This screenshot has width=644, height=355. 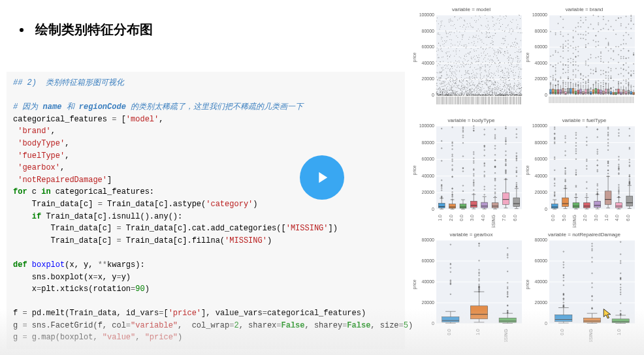 What do you see at coordinates (94, 30) in the screenshot?
I see `page-title: 绘制类别特征分布图` at bounding box center [94, 30].